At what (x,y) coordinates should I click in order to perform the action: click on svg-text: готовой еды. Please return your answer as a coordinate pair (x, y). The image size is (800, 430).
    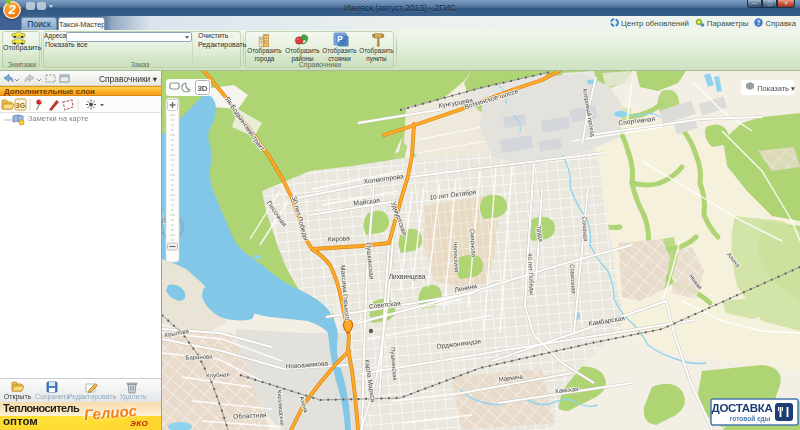
    Looking at the image, I should click on (750, 419).